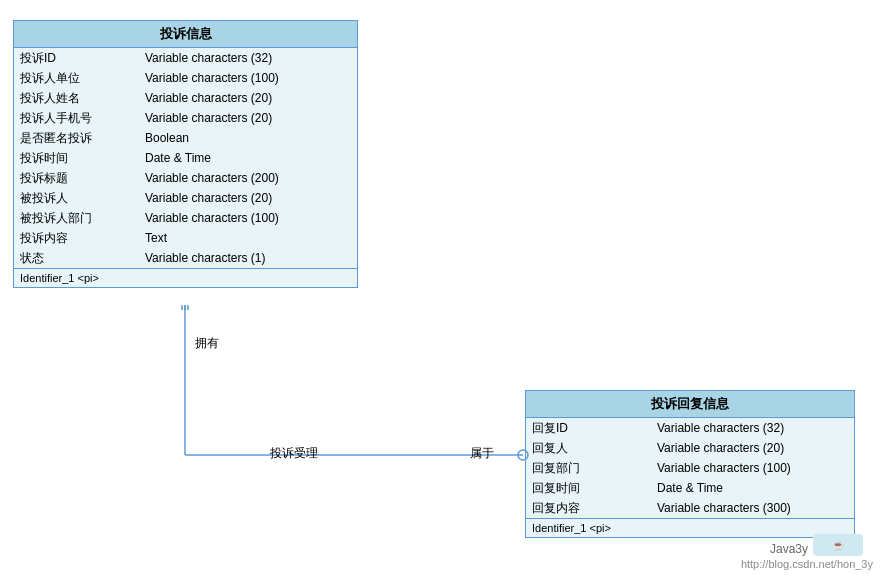 The width and height of the screenshot is (883, 578). What do you see at coordinates (807, 564) in the screenshot?
I see `watermark: http://blog.csdn.net/hon_3y` at bounding box center [807, 564].